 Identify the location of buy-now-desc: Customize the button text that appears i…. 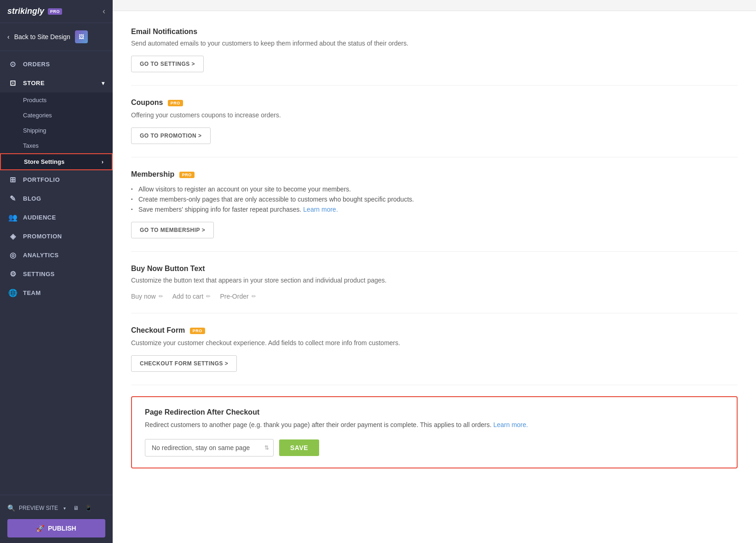
(434, 281).